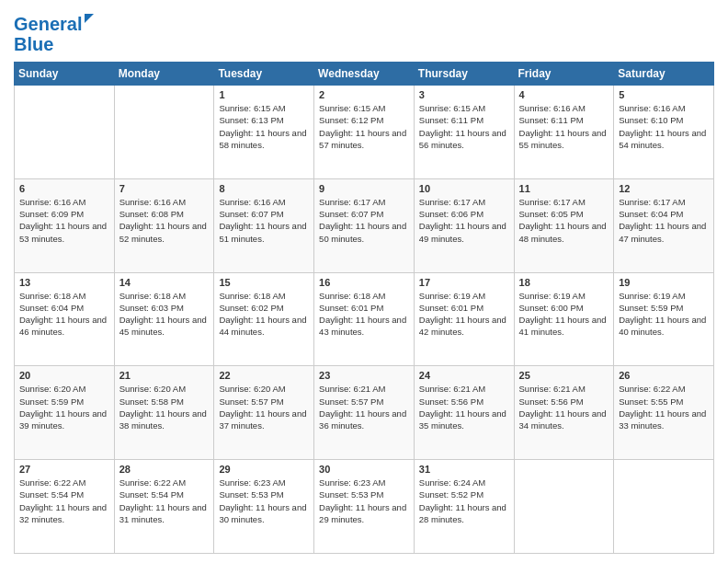  I want to click on day-info: Sunrise: 6:20 AM Sunset: 5:58 PM Dayligh…, so click(165, 407).